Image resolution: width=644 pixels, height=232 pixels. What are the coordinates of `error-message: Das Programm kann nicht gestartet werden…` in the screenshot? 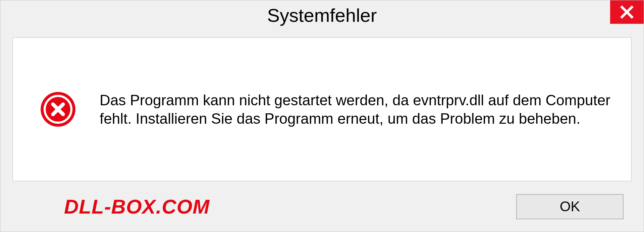 It's located at (355, 109).